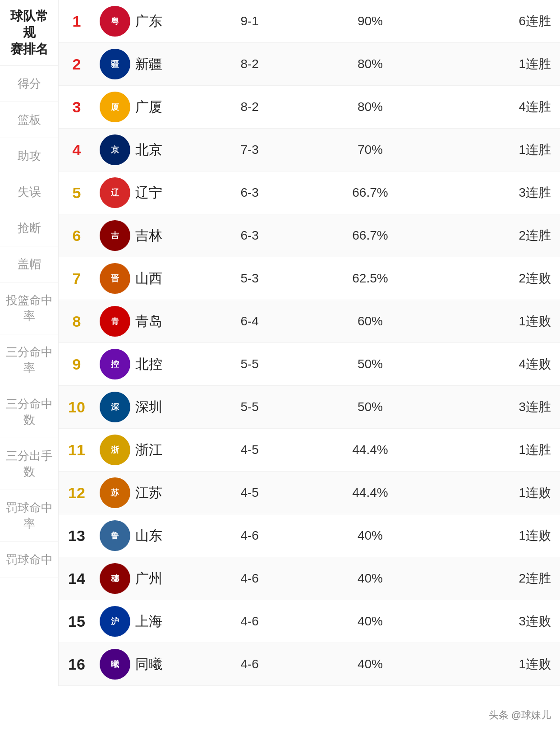  Describe the element at coordinates (250, 578) in the screenshot. I see `team-record-13: 4-6` at that location.